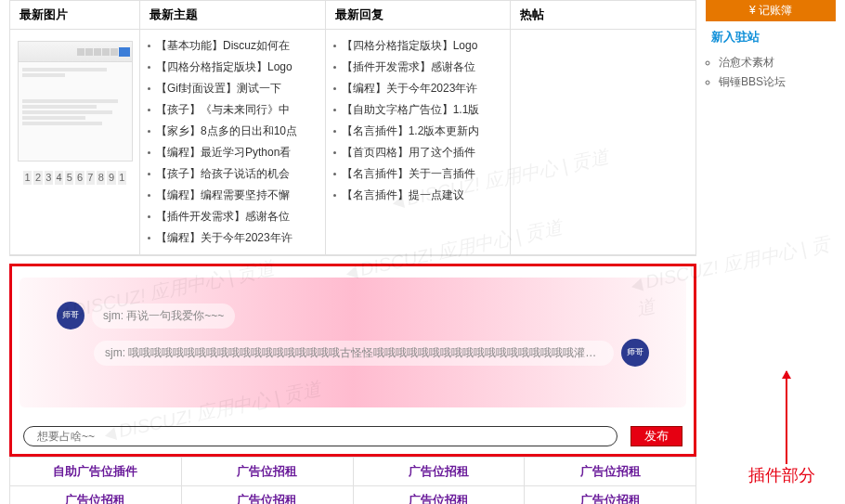  I want to click on topic-item: 【孩子】《与未来同行》中, so click(232, 110).